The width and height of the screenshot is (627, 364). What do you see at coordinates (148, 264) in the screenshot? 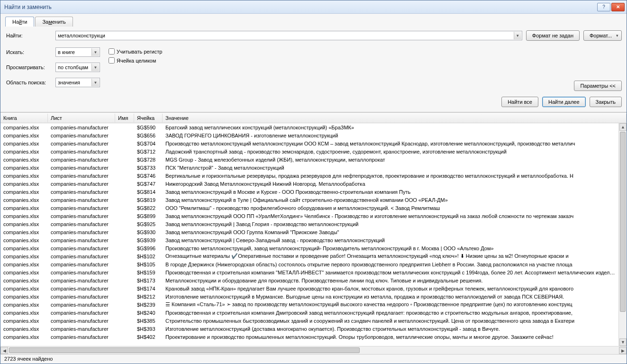
I see `cell-cell: $H$105` at bounding box center [148, 264].